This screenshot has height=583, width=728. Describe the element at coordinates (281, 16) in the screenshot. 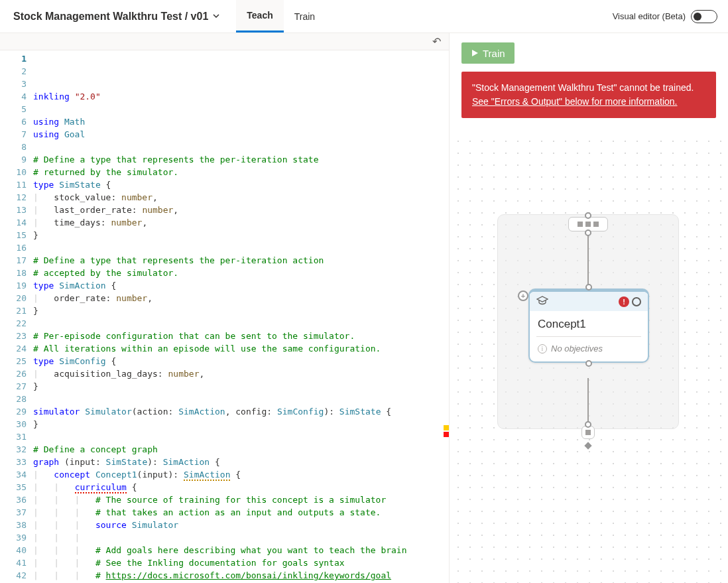

I see `header-tabs: Teach Train` at that location.